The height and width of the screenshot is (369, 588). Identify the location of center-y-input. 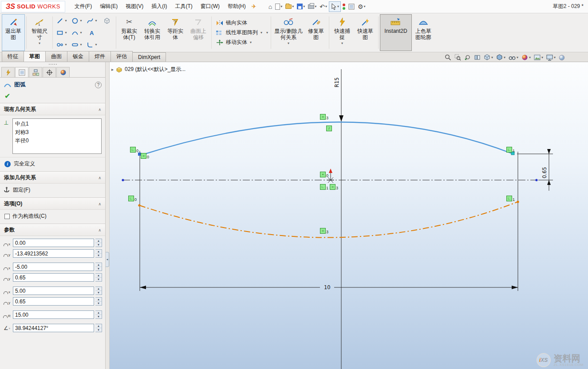
(53, 254).